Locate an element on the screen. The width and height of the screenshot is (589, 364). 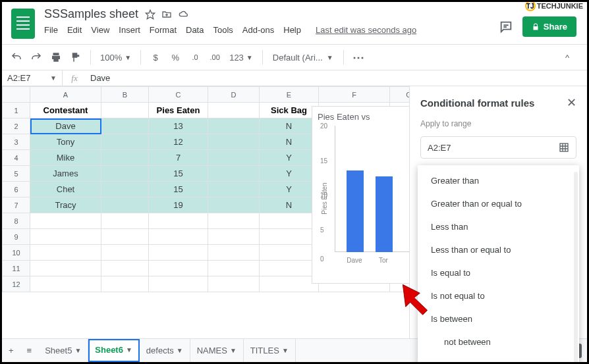
doc-title: SSSamples sheet is located at coordinates (91, 14).